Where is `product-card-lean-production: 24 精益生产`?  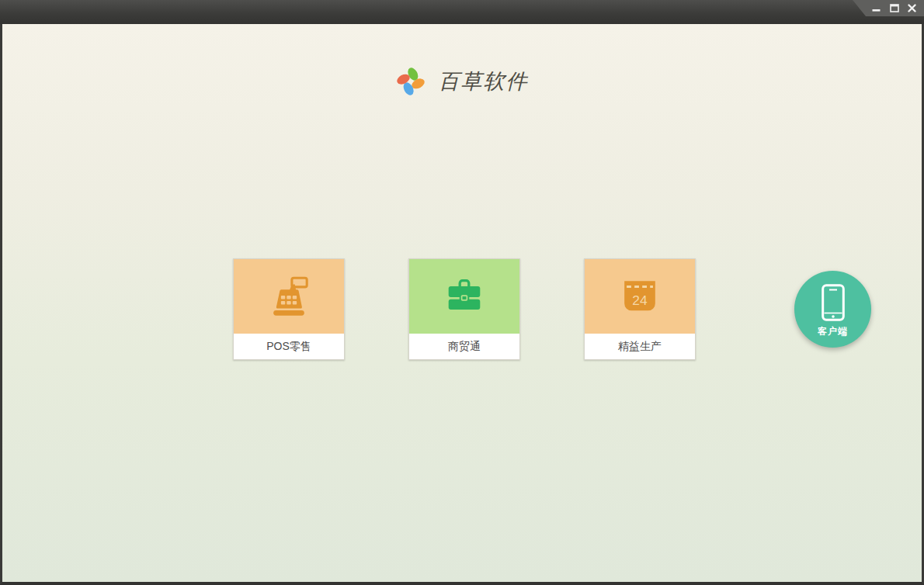
product-card-lean-production: 24 精益生产 is located at coordinates (640, 309).